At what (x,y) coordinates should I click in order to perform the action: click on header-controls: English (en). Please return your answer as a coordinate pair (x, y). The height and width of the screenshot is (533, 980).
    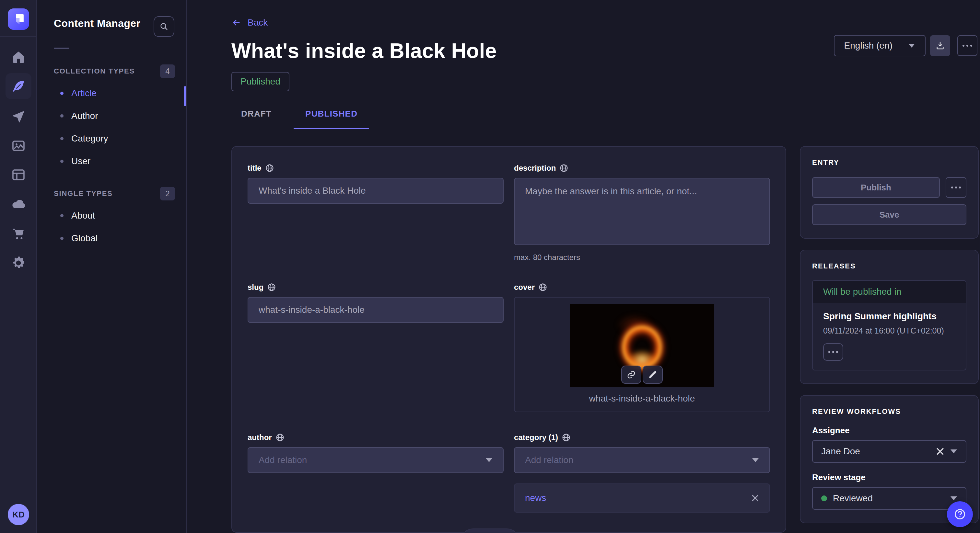
    Looking at the image, I should click on (905, 46).